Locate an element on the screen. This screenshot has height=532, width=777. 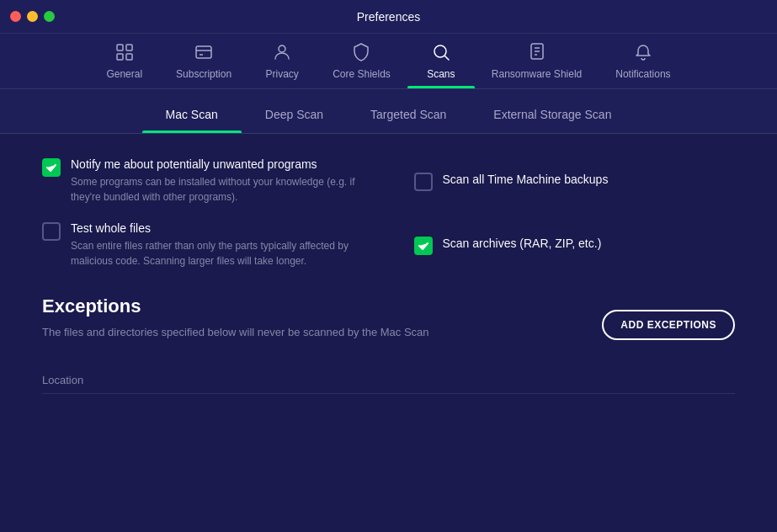
exceptions-title: Exceptions is located at coordinates (236, 306).